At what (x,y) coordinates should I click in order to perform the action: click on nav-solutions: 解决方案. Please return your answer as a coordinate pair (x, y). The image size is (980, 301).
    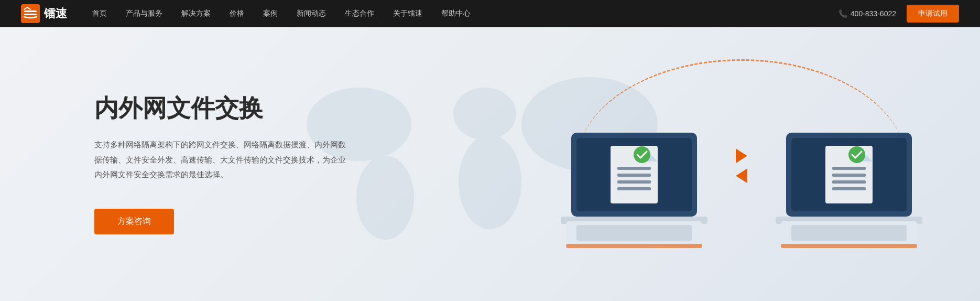
    Looking at the image, I should click on (196, 14).